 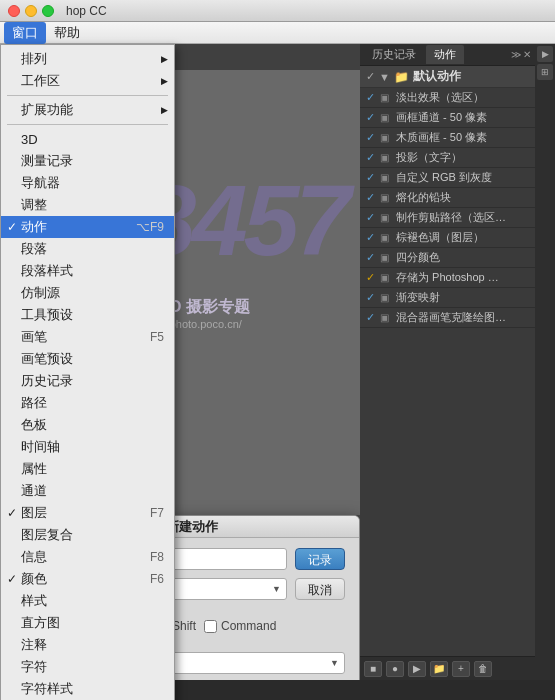 What do you see at coordinates (40, 81) in the screenshot?
I see `dm-workspace-label: 工作区` at bounding box center [40, 81].